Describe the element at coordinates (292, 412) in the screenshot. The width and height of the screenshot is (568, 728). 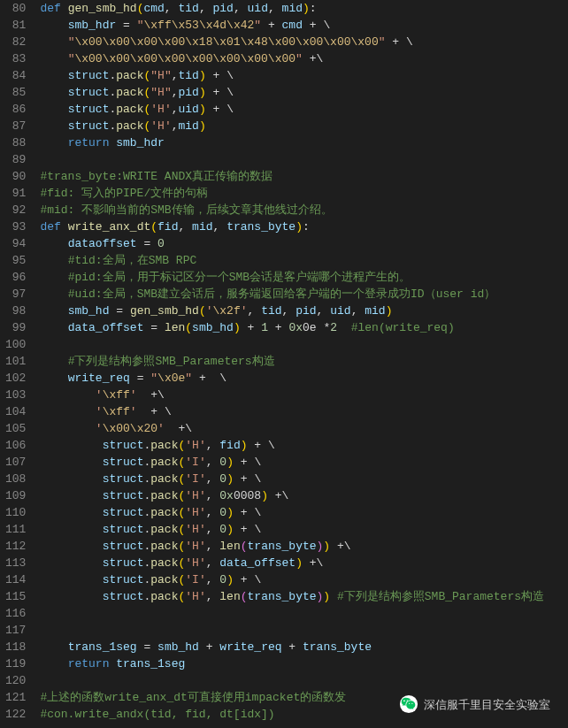
I see `code-line: '\xff' + \` at that location.